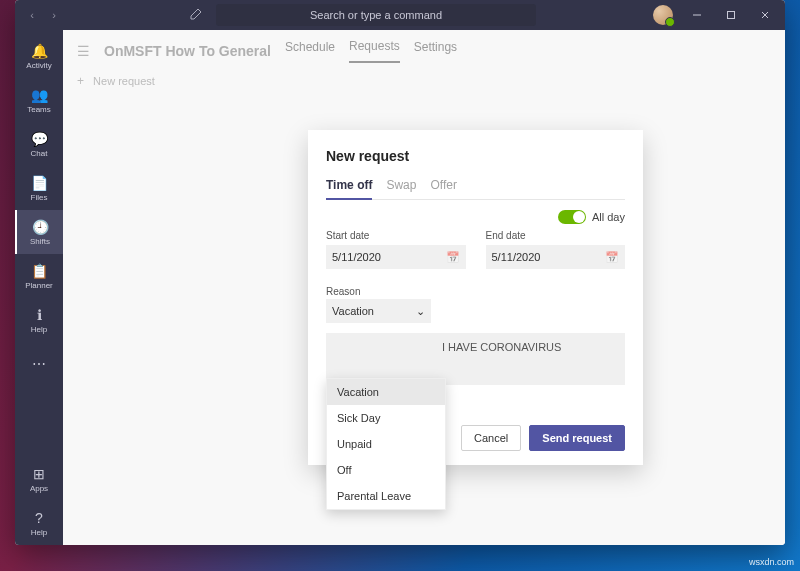  What do you see at coordinates (376, 15) in the screenshot?
I see `search-input: Search or type a command` at bounding box center [376, 15].